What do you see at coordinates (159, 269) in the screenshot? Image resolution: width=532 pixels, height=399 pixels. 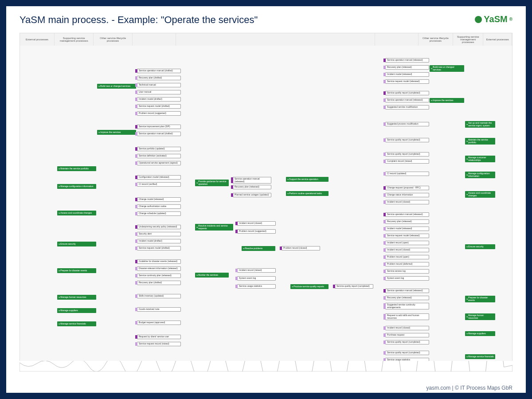 I see `left-doc-22: Disaster-relevant information (released)` at bounding box center [159, 269].